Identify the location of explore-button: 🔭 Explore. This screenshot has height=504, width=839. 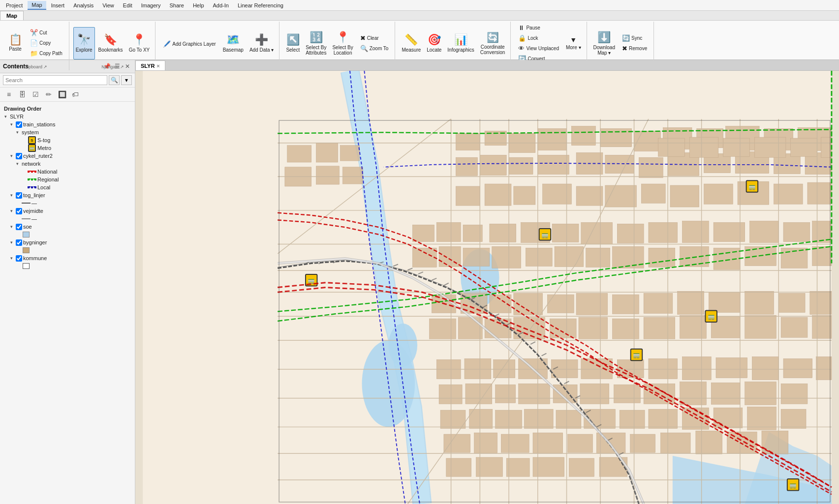
(84, 43).